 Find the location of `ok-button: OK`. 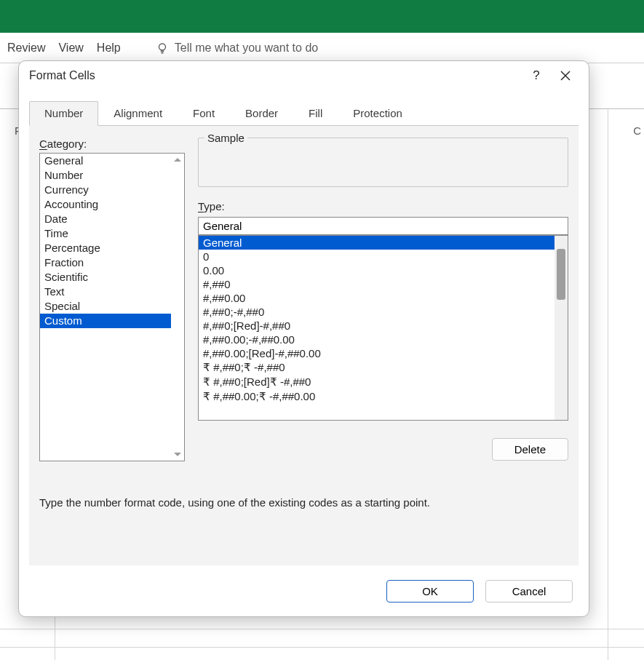

ok-button: OK is located at coordinates (430, 591).